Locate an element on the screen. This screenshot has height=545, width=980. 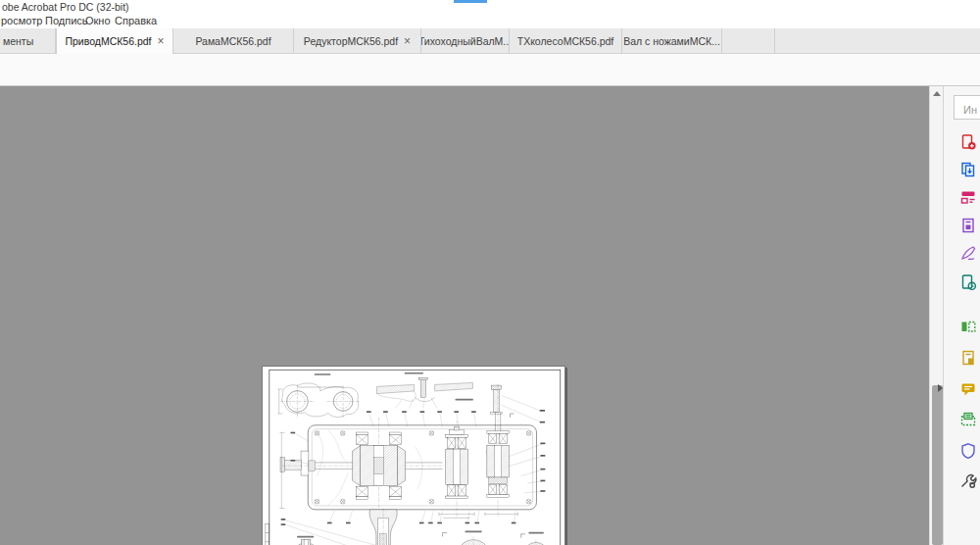
tab-val-s-nozhami: Вал с ножамиМСК... is located at coordinates (672, 41).